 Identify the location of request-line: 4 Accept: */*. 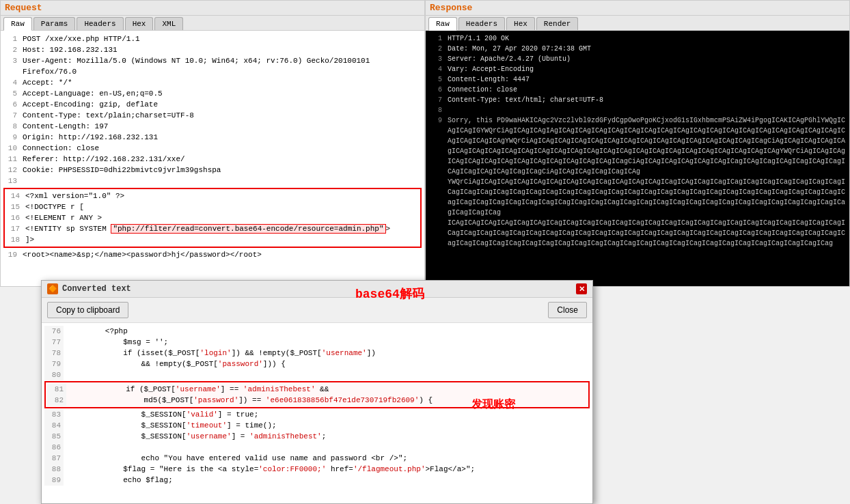
(212, 83).